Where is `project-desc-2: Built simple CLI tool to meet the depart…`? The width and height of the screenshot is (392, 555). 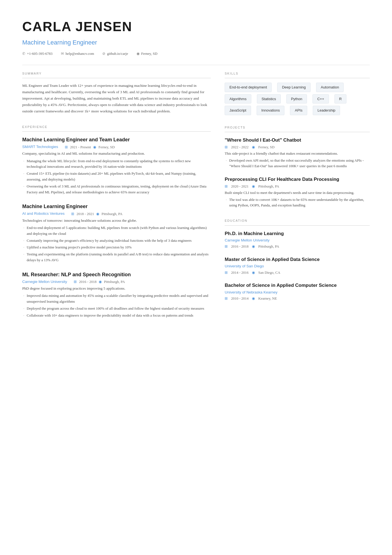
project-desc-2: Built simple CLI tool to meet the depart… is located at coordinates (297, 193).